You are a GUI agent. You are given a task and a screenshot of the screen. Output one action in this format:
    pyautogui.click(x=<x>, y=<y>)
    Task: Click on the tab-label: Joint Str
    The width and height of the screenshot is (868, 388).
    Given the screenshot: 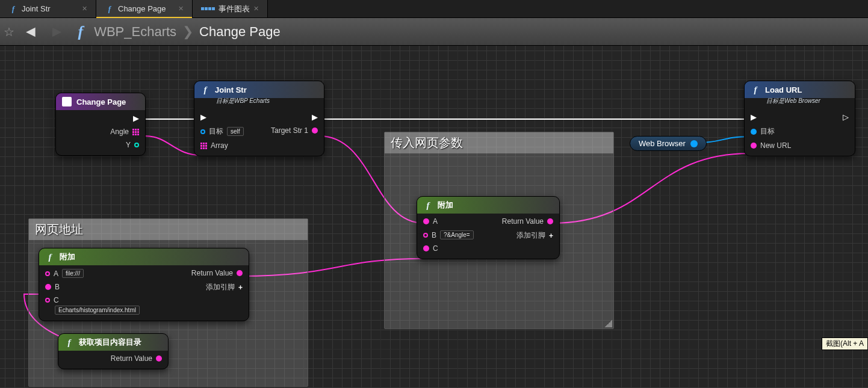 What is the action you would take?
    pyautogui.click(x=36, y=8)
    